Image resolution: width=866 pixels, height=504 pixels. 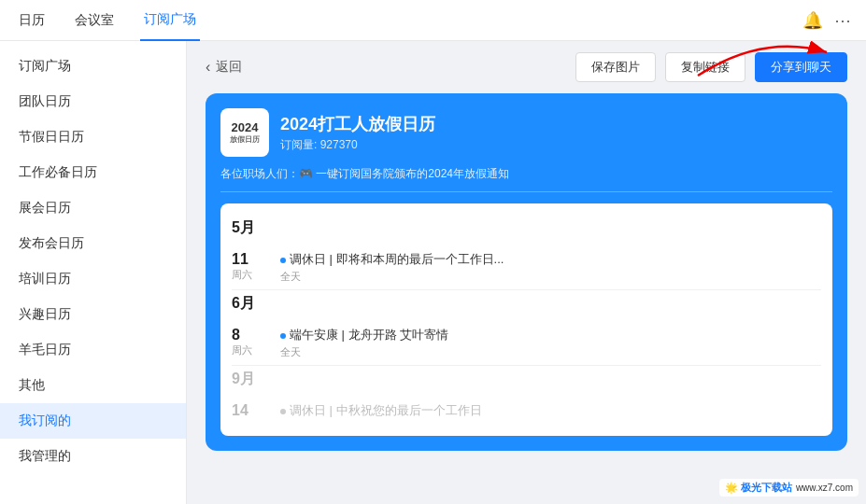 I want to click on event-name-text: 端午安康 | 龙舟开路 艾叶寄情, so click(x=369, y=335).